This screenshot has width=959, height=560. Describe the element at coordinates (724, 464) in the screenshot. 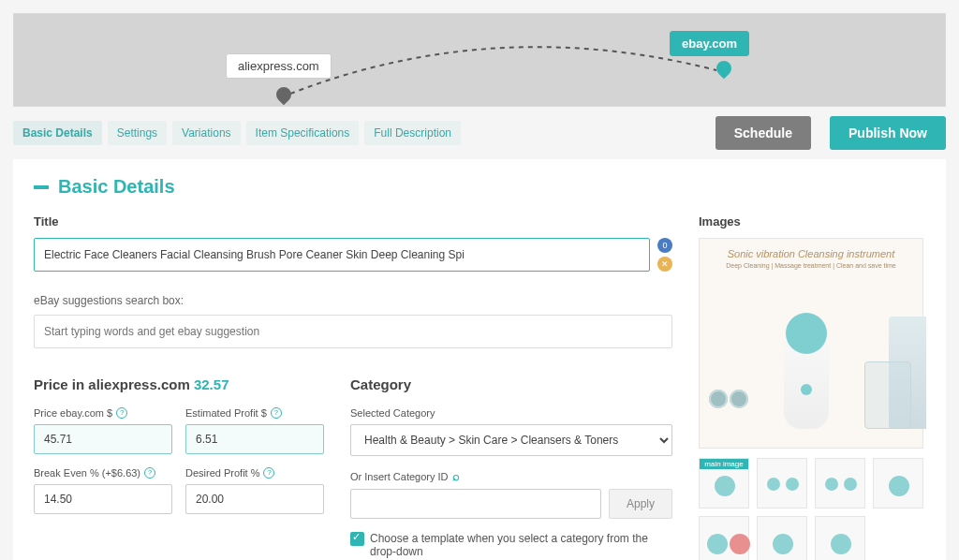

I see `main-image-tag: main image` at that location.